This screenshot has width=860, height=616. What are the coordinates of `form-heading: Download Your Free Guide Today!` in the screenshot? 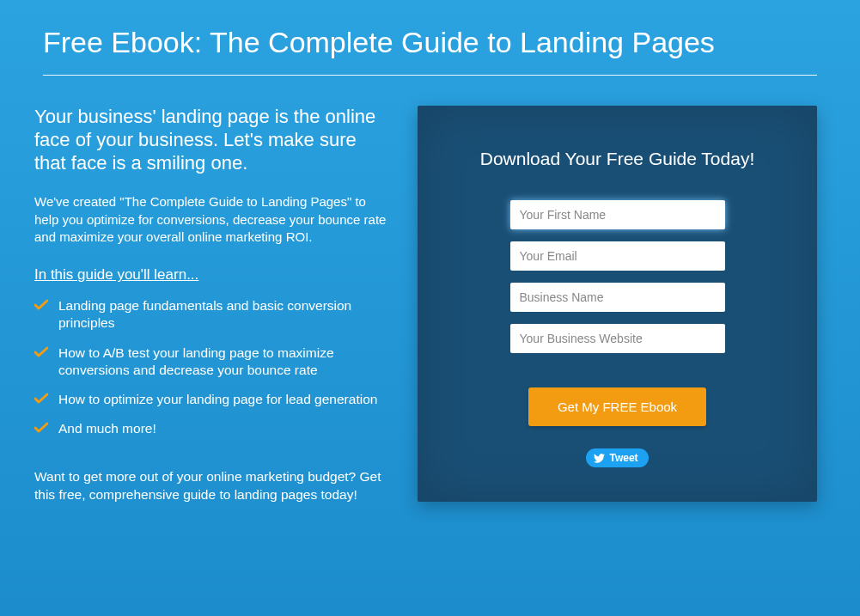 It's located at (617, 159).